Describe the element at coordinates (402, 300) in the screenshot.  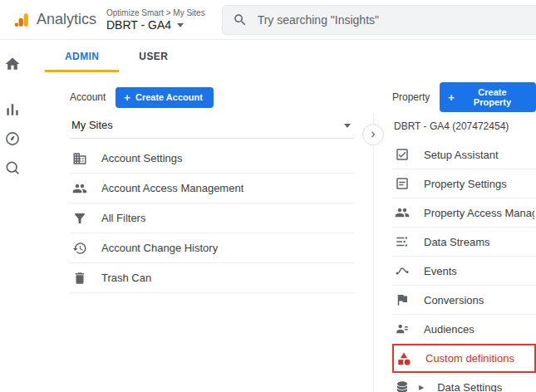
I see `flag-icon` at that location.